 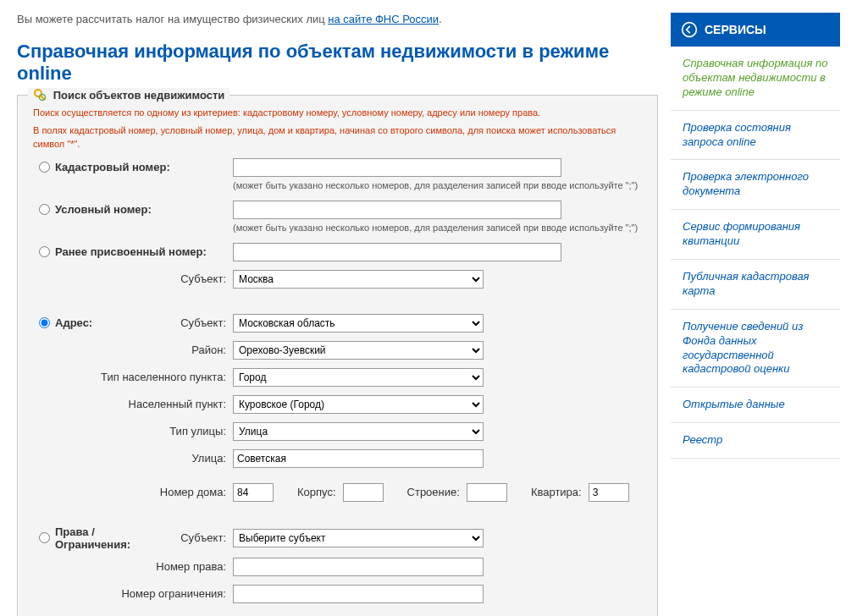 What do you see at coordinates (755, 284) in the screenshot?
I see `sidebar-item-4: Публичная кадастровая карта` at bounding box center [755, 284].